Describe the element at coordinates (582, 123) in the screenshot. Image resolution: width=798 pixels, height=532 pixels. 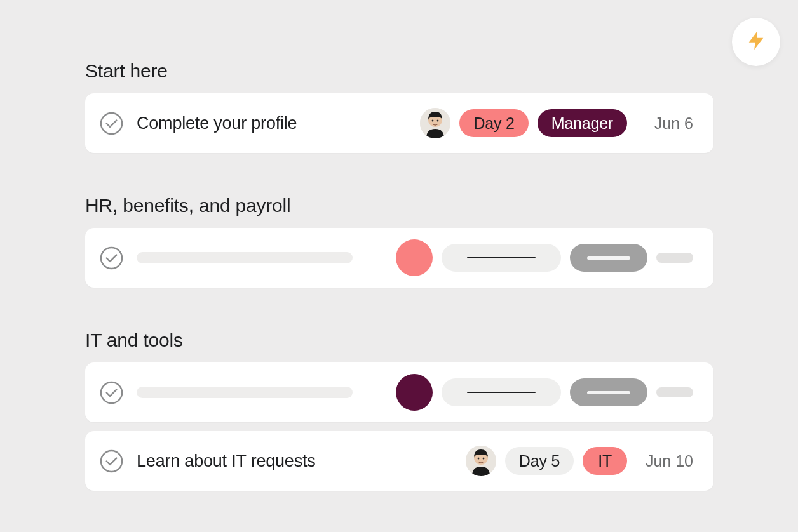
I see `tag-role: Manager` at that location.